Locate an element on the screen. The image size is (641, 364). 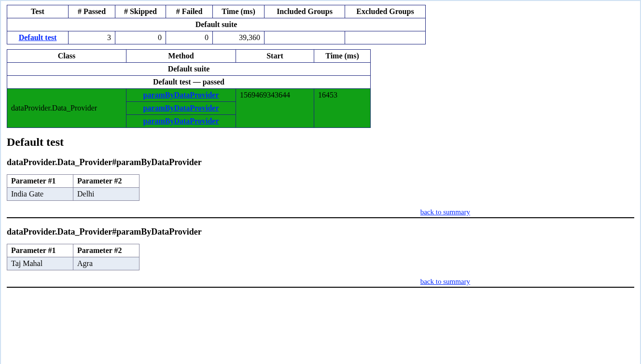
summary-test-name-cell: Default test is located at coordinates (38, 38).